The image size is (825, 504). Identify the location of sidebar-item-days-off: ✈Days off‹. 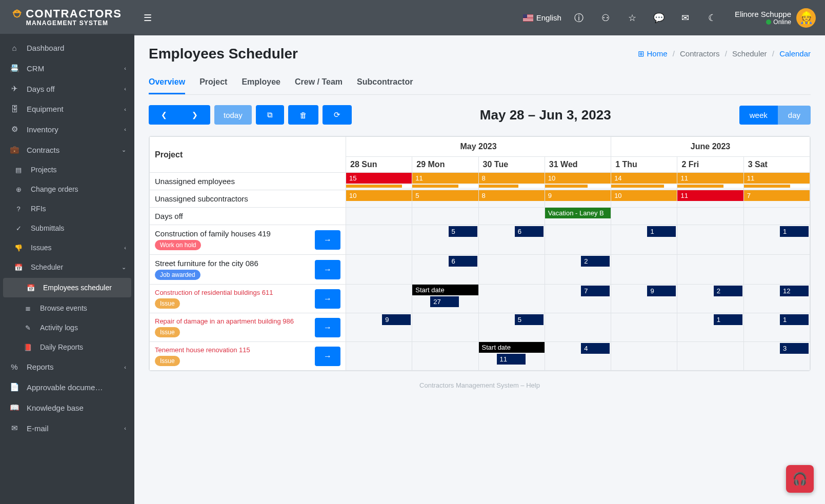
(67, 89).